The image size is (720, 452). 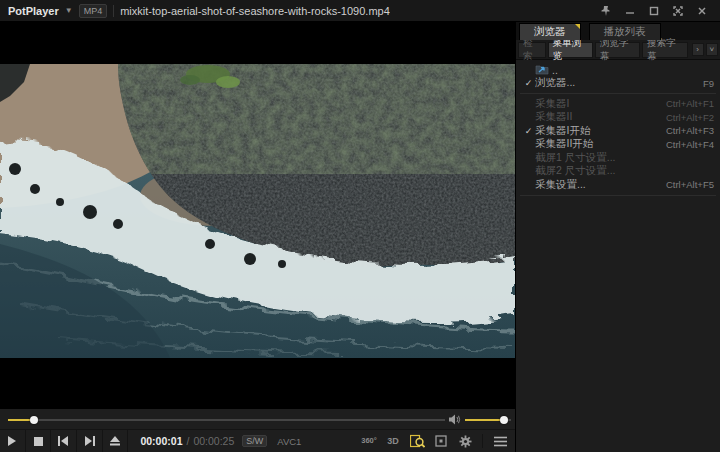 What do you see at coordinates (690, 130) in the screenshot?
I see `menu-shortcut: Ctrl+Alt+F3` at bounding box center [690, 130].